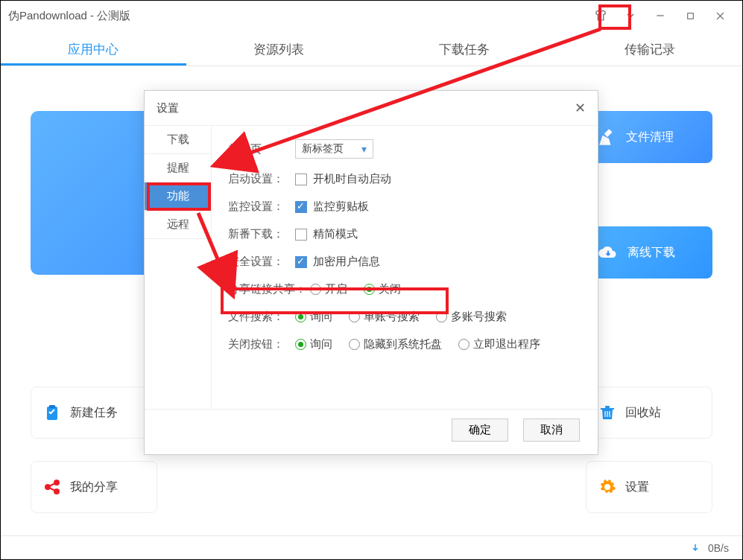 The height and width of the screenshot is (560, 743). What do you see at coordinates (177, 168) in the screenshot?
I see `dlg-tab-remind: 提醒` at bounding box center [177, 168].